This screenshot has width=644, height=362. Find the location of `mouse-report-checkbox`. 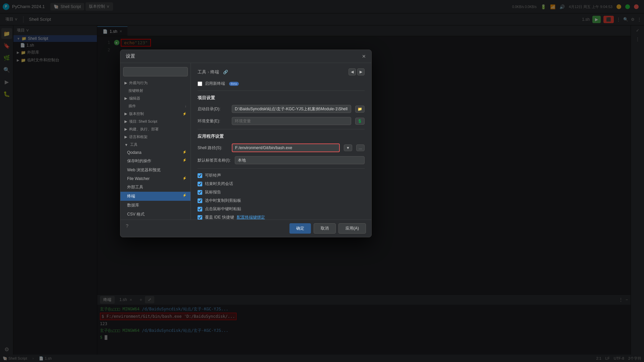

mouse-report-checkbox is located at coordinates (200, 192).